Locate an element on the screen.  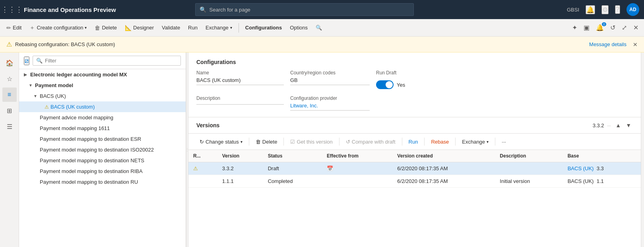
help-icon: ? is located at coordinates (618, 10).